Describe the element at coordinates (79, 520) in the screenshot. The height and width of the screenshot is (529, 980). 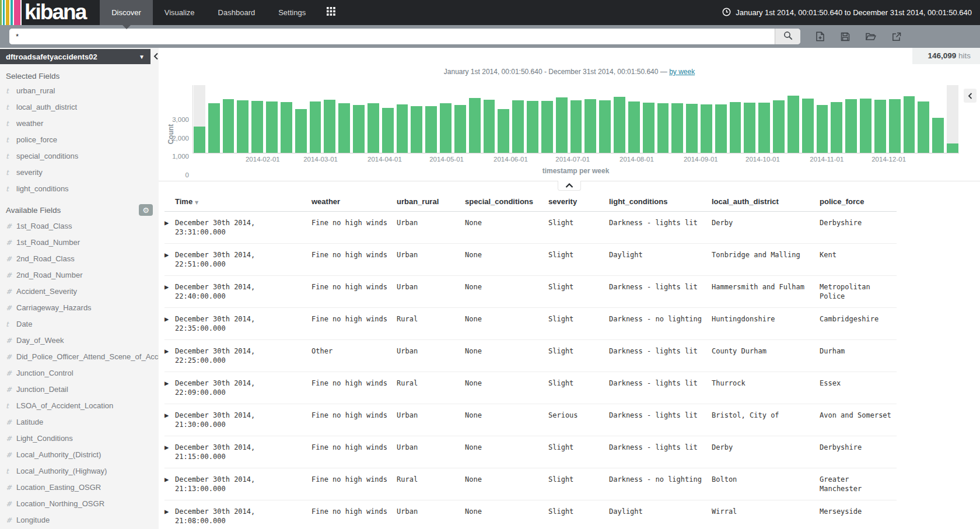
I see `field-item-longitude: #Longitude` at that location.